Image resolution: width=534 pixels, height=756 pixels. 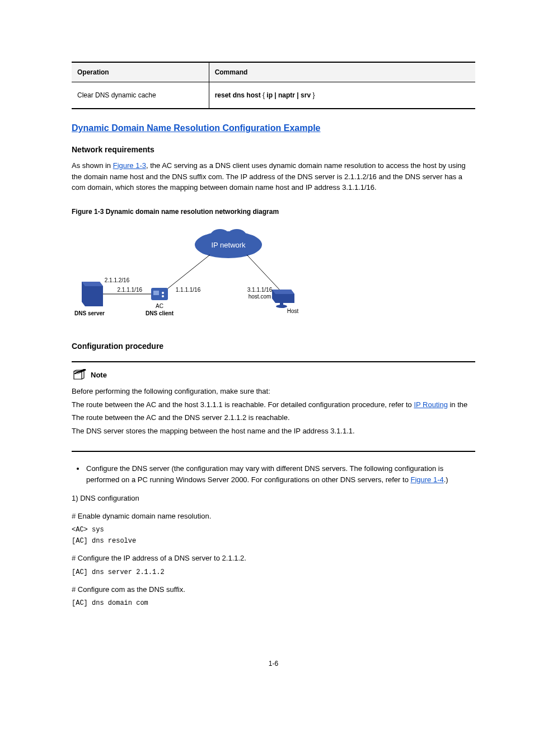 What do you see at coordinates (90, 314) in the screenshot?
I see `dns-server-label: DNS server` at bounding box center [90, 314].